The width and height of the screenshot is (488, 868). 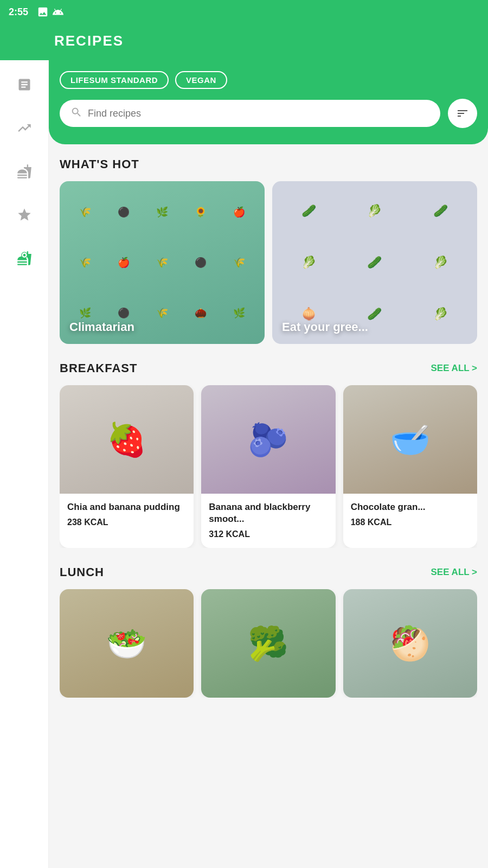 I want to click on search-bar, so click(x=250, y=113).